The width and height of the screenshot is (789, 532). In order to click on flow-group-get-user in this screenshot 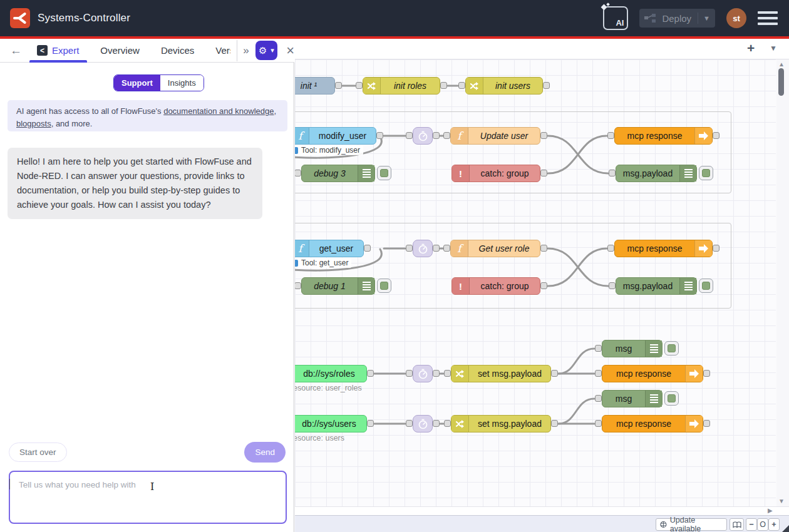, I will do `click(513, 265)`.